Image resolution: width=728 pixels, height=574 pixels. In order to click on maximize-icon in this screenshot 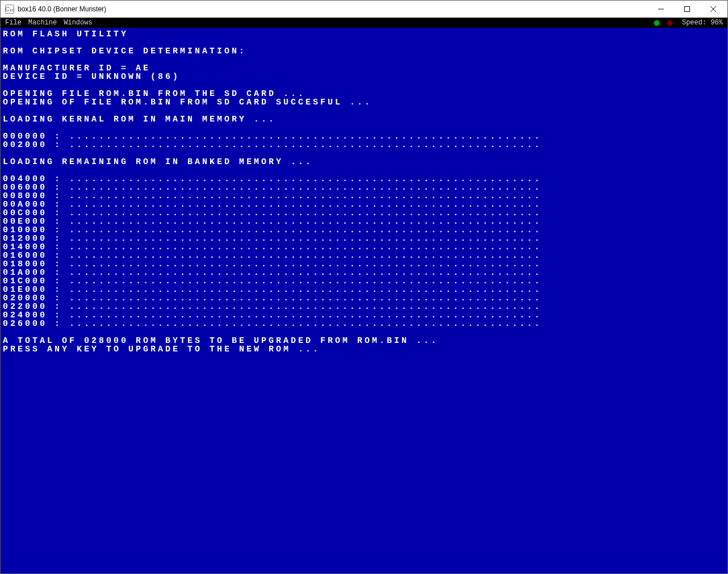, I will do `click(687, 9)`.